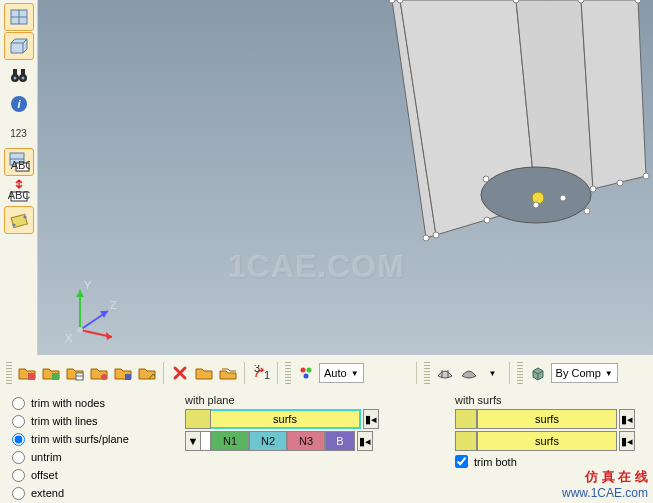 The image size is (653, 503). Describe the element at coordinates (445, 373) in the screenshot. I see `shade-wire-icon` at that location.